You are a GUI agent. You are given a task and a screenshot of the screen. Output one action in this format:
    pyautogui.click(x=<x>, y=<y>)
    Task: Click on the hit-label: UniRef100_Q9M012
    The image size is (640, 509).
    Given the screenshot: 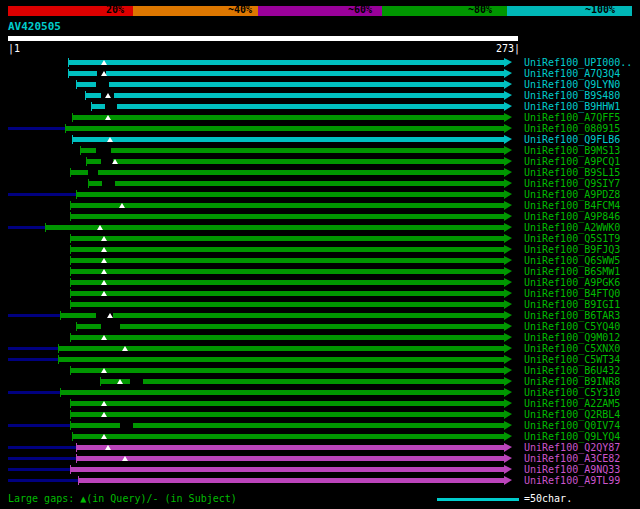 What is the action you would take?
    pyautogui.click(x=572, y=338)
    